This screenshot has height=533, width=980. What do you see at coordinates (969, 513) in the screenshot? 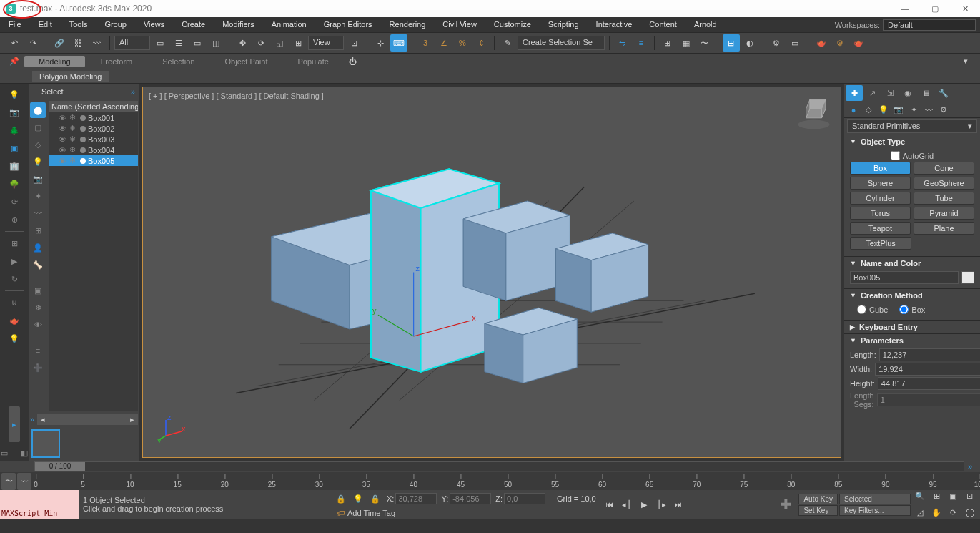
I see `maximize-viewport-icon: ⛶` at bounding box center [969, 513].